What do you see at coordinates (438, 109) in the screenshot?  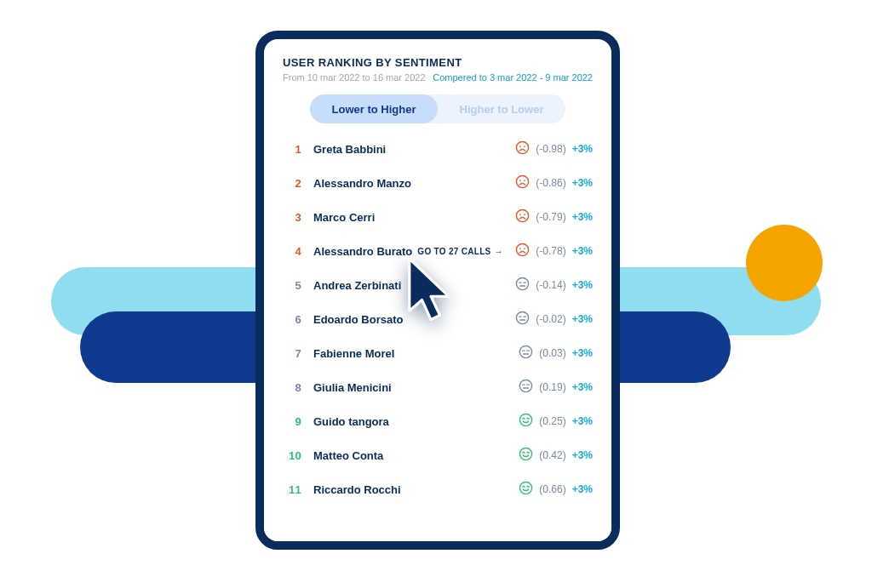 I see `sort-tabs: Lower to Higher Higher to Lower` at bounding box center [438, 109].